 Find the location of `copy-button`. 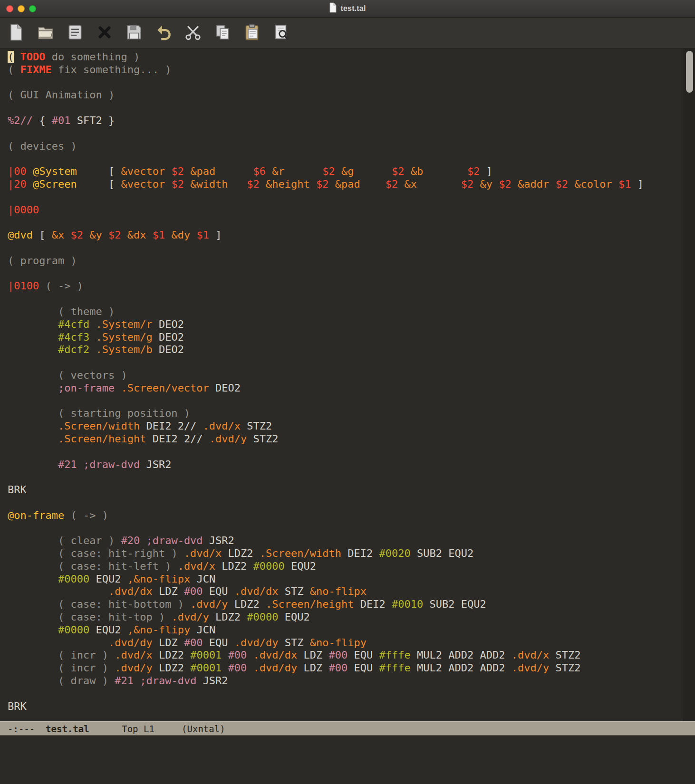

copy-button is located at coordinates (222, 33).